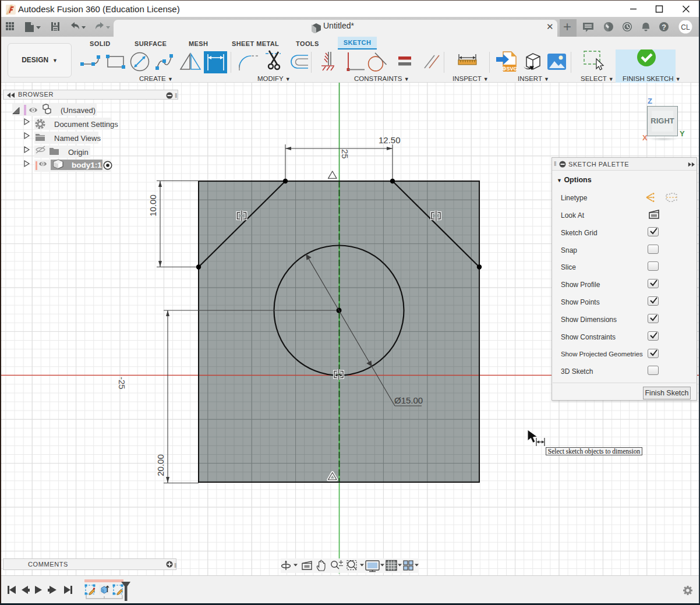  What do you see at coordinates (86, 125) in the screenshot?
I see `svg-text: Document Settings` at bounding box center [86, 125].